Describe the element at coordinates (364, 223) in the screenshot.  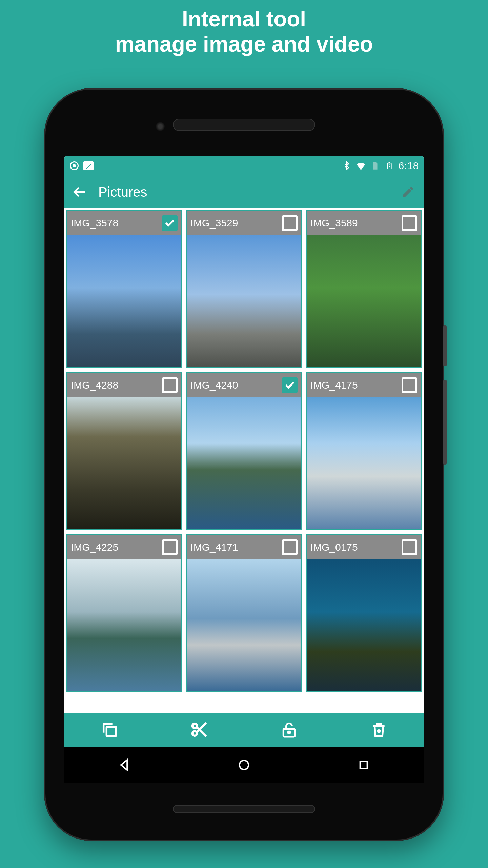
I see `thumb-header: IMG_3589` at that location.